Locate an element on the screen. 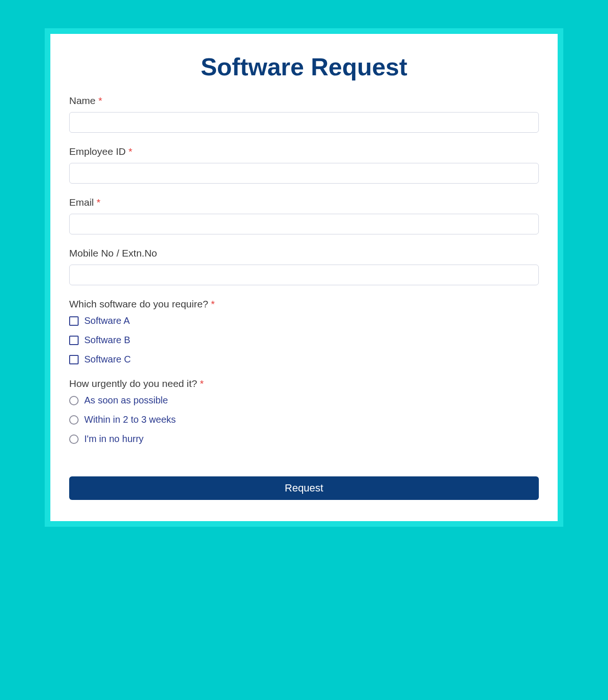 Image resolution: width=608 pixels, height=700 pixels. urgency-option-asap-label: As soon as possible is located at coordinates (126, 400).